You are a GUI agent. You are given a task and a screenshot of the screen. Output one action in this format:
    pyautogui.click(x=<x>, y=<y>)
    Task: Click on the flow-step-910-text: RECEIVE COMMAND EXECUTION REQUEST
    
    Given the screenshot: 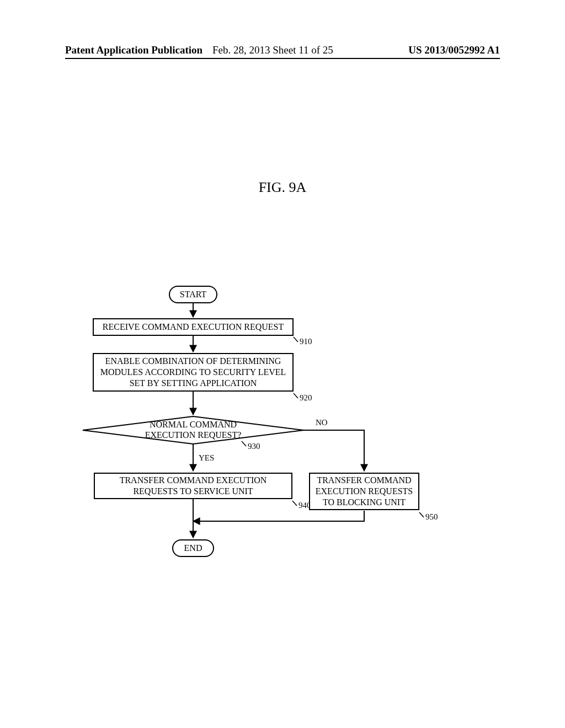 What is the action you would take?
    pyautogui.click(x=193, y=327)
    